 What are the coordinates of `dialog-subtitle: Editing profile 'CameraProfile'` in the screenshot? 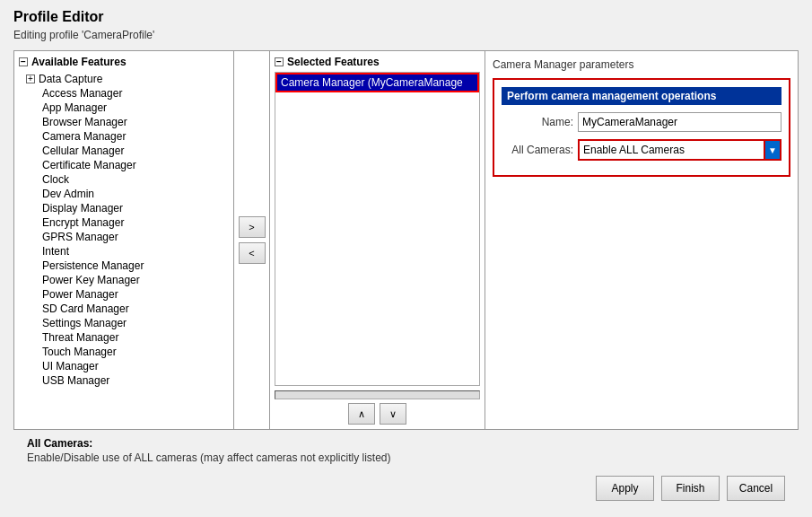 It's located at (406, 35).